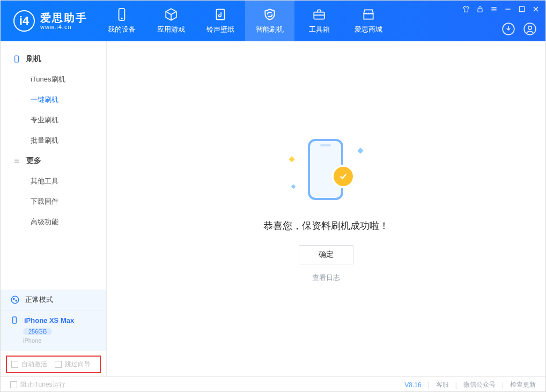 This screenshot has height=392, width=546. What do you see at coordinates (54, 140) in the screenshot?
I see `sidebar-item-batch-flash: 批量刷机` at bounding box center [54, 140].